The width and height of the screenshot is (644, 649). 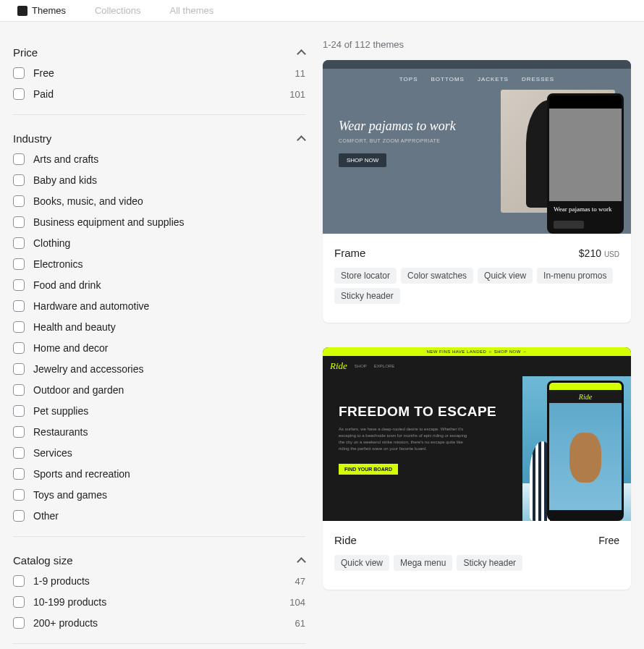 What do you see at coordinates (159, 348) in the screenshot?
I see `filter-option: Home and decor` at bounding box center [159, 348].